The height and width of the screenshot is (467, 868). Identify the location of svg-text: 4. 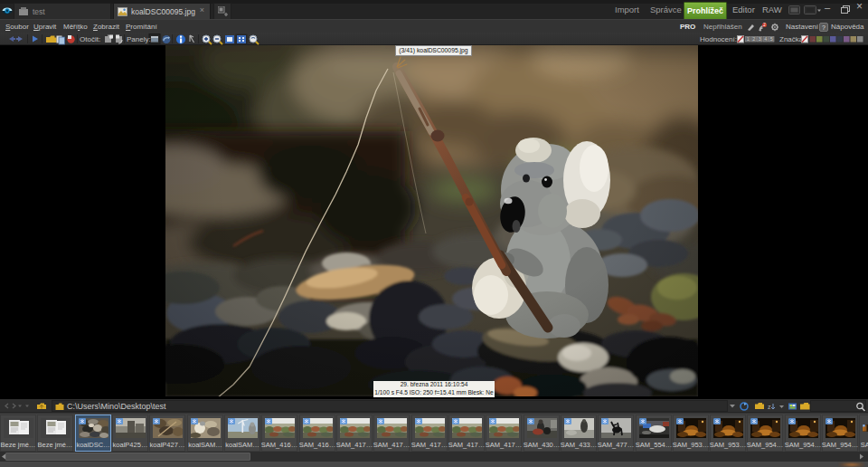
(765, 39).